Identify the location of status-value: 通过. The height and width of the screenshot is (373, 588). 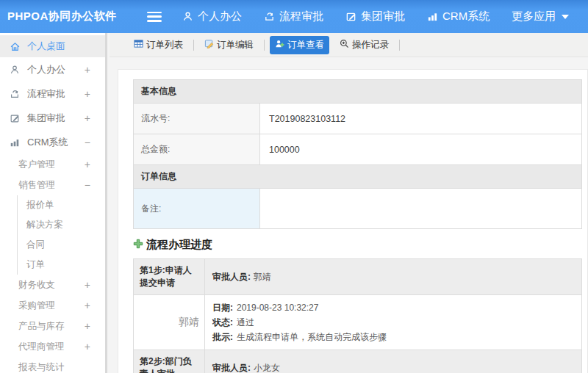
(245, 322).